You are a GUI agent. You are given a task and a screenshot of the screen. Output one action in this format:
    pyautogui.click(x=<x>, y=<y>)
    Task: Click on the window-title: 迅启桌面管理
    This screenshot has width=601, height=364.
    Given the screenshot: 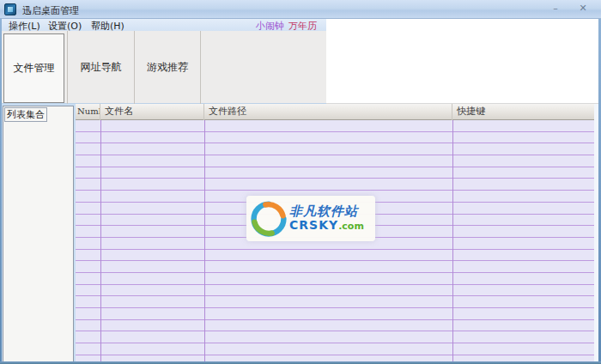 What is the action you would take?
    pyautogui.click(x=51, y=10)
    